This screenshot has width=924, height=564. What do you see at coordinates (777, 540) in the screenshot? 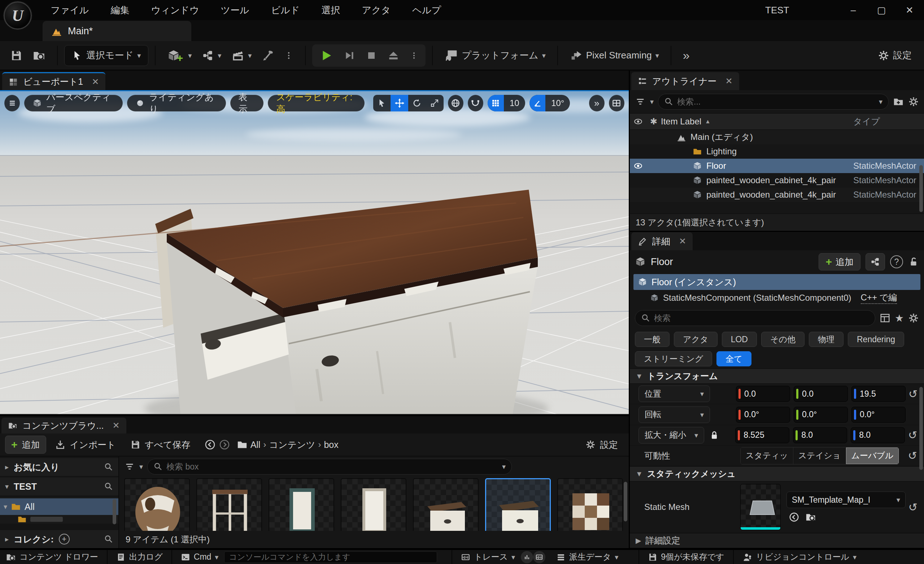
I see `advanced-section-header: ▶詳細設定` at bounding box center [777, 540].